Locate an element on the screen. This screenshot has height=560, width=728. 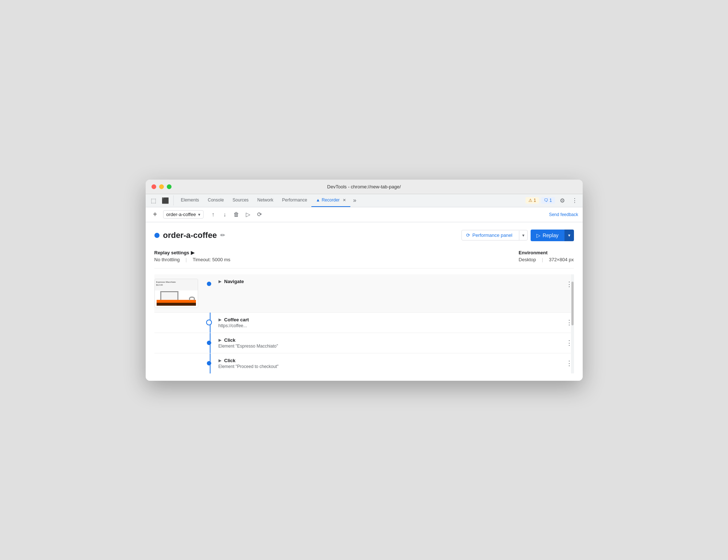
settings-section: Replay settings ▶ No throttling | Timeou… is located at coordinates (364, 259).